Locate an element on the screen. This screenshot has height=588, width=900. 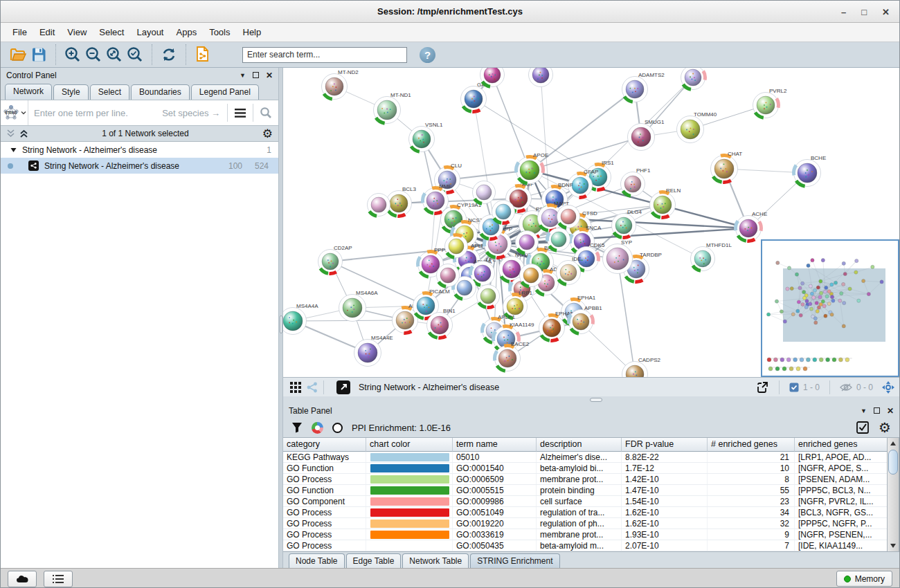
graph-node-CHAT: CHAT is located at coordinates (727, 167).